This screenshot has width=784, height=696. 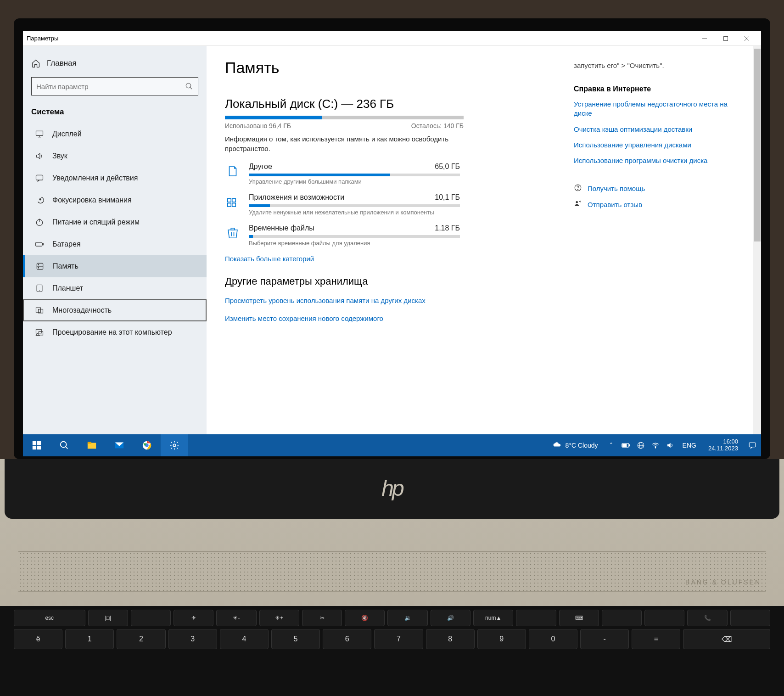 What do you see at coordinates (655, 445) in the screenshot?
I see `tray-wifi-icon` at bounding box center [655, 445].